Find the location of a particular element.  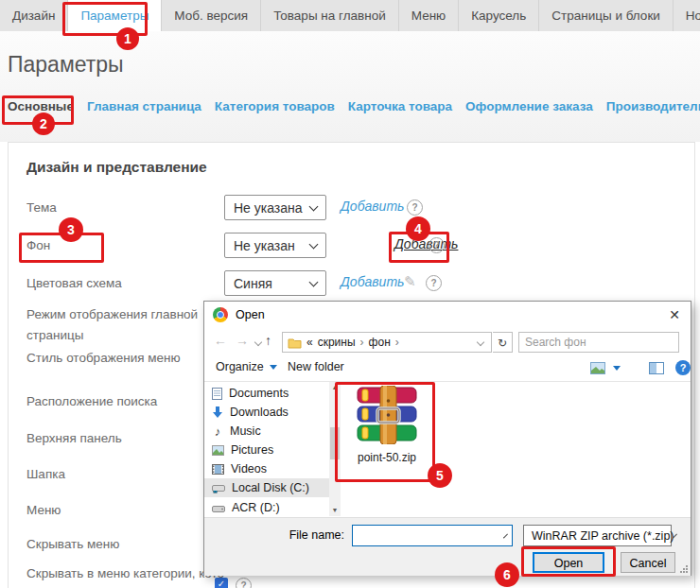

close-icon: ✕ is located at coordinates (674, 315).